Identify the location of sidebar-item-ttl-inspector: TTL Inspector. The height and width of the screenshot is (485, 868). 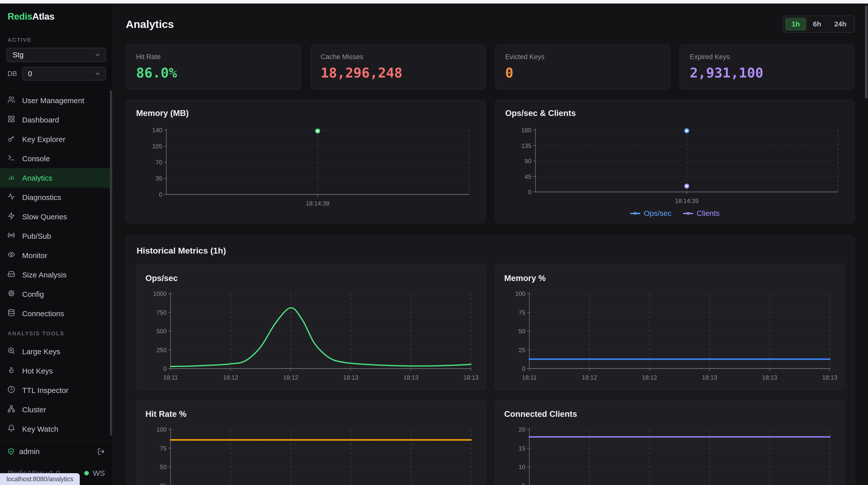
(56, 390).